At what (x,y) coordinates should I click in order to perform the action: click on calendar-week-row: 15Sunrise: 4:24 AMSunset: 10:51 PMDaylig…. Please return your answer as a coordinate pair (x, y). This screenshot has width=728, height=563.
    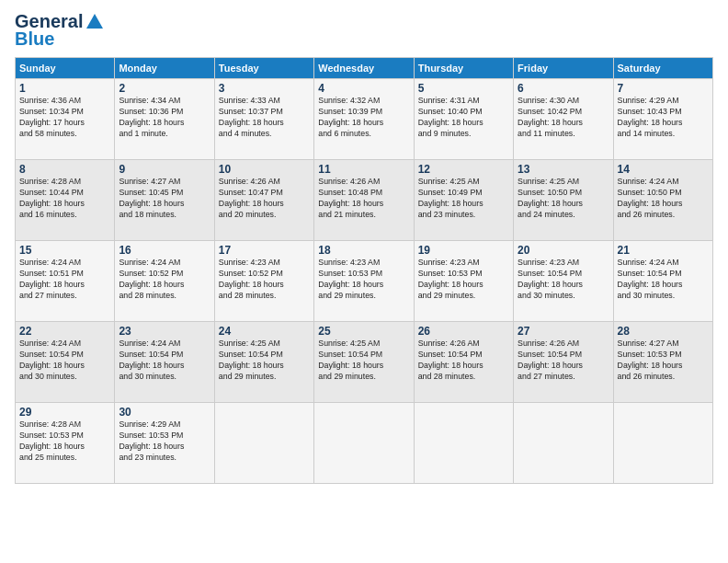
    Looking at the image, I should click on (364, 282).